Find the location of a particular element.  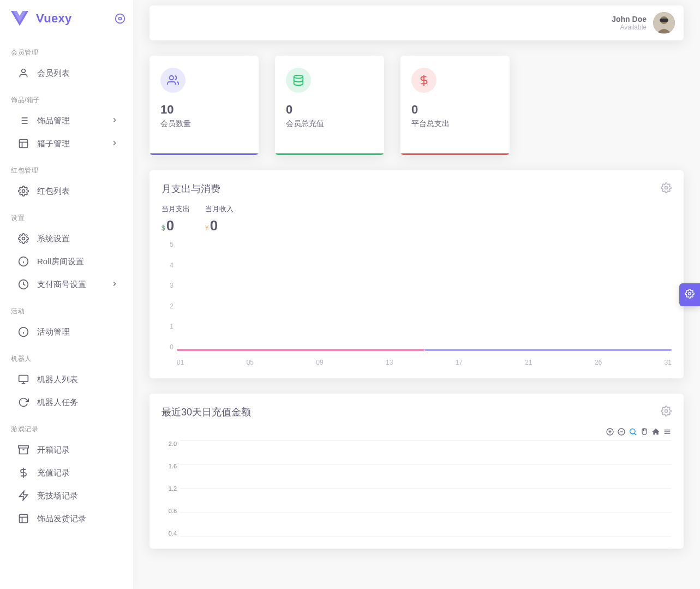

brand-link: Vuexy is located at coordinates (41, 19).